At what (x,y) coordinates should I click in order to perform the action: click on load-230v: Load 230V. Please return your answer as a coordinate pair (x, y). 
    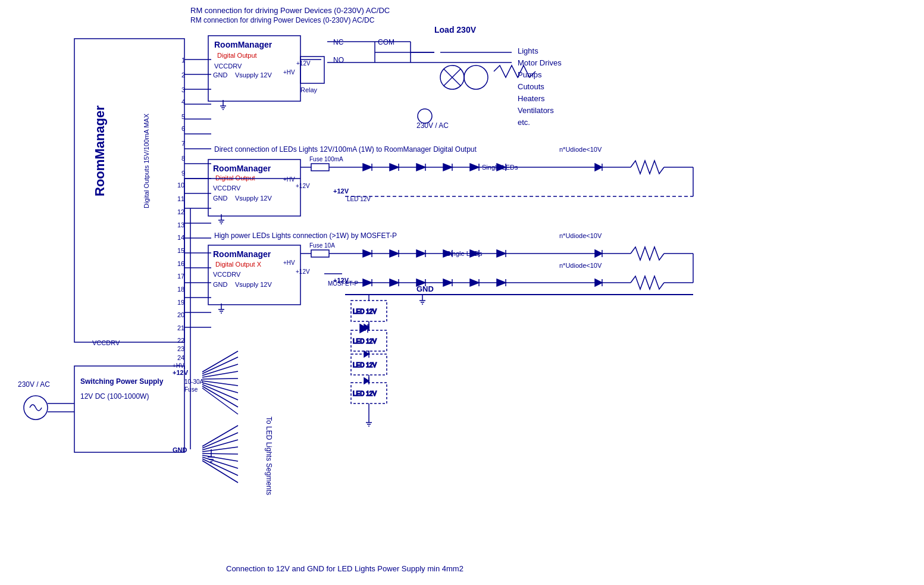
    Looking at the image, I should click on (456, 30).